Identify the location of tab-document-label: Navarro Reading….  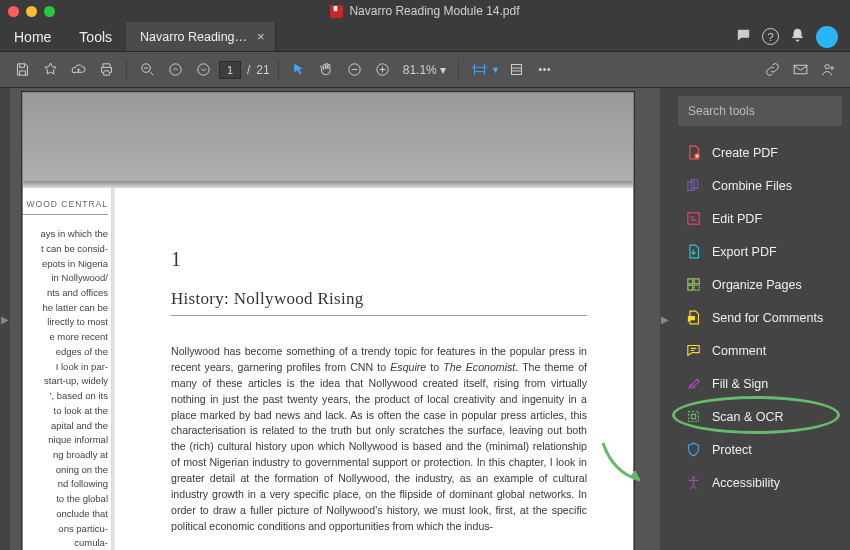
(194, 37).